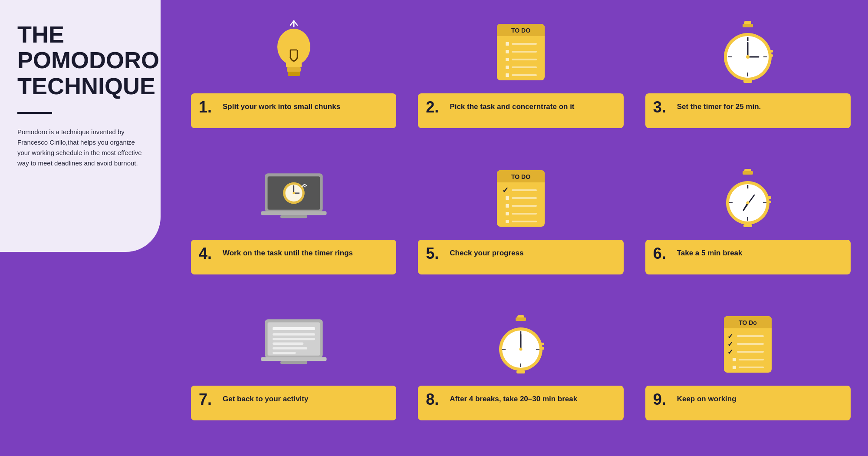 The image size is (868, 456). I want to click on step-8-text: After 4 breaks, take 20–30 min break, so click(513, 398).